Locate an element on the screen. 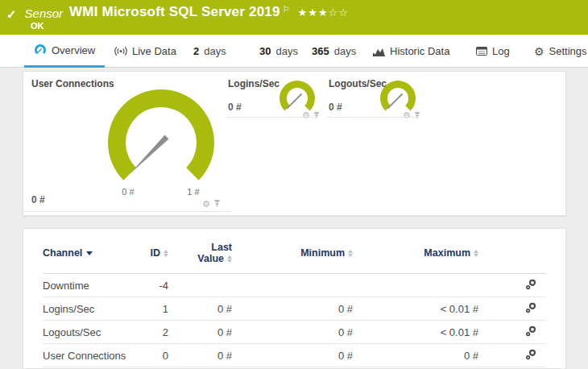 This screenshot has height=369, width=588. header-label: Minimum is located at coordinates (322, 253).